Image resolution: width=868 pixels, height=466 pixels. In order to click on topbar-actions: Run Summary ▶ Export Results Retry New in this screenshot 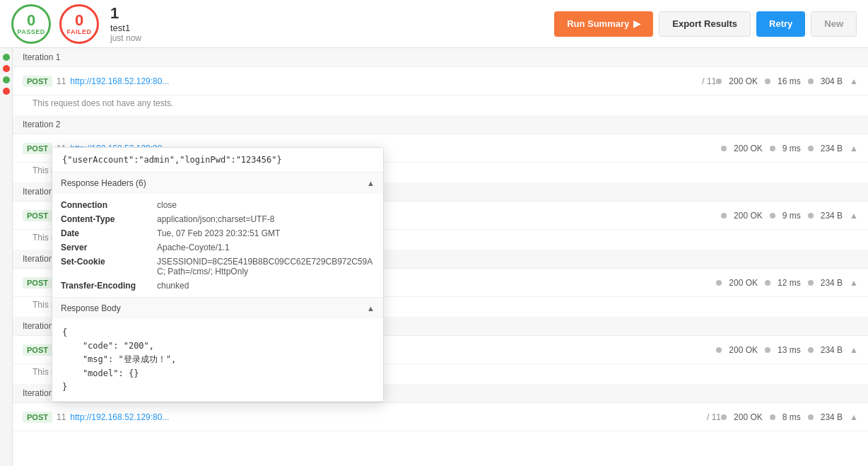, I will do `click(705, 24)`.